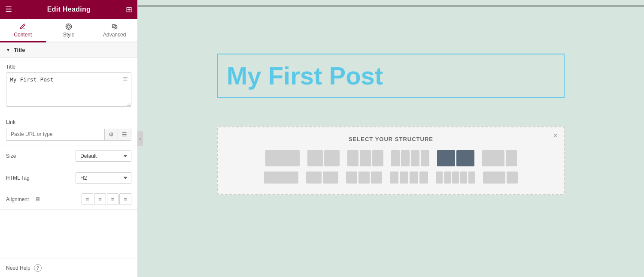 The width and height of the screenshot is (644, 277). What do you see at coordinates (9, 9) in the screenshot?
I see `hamburger-icon: ☰` at bounding box center [9, 9].